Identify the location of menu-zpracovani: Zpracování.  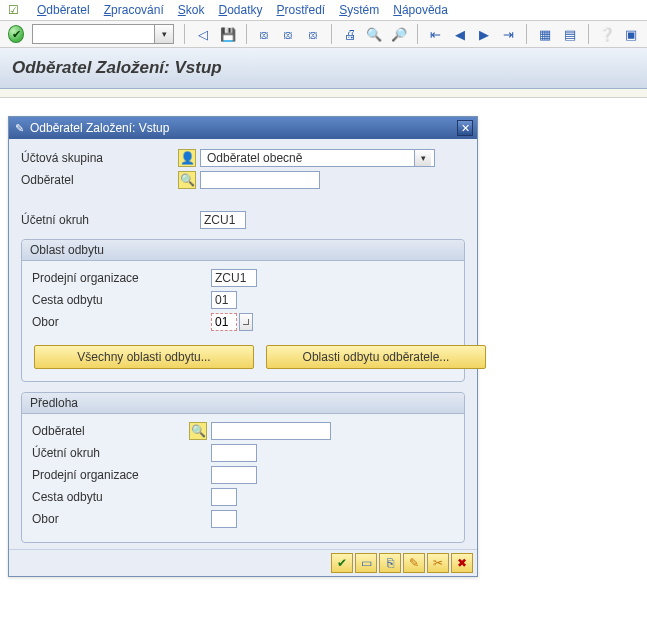
(134, 10).